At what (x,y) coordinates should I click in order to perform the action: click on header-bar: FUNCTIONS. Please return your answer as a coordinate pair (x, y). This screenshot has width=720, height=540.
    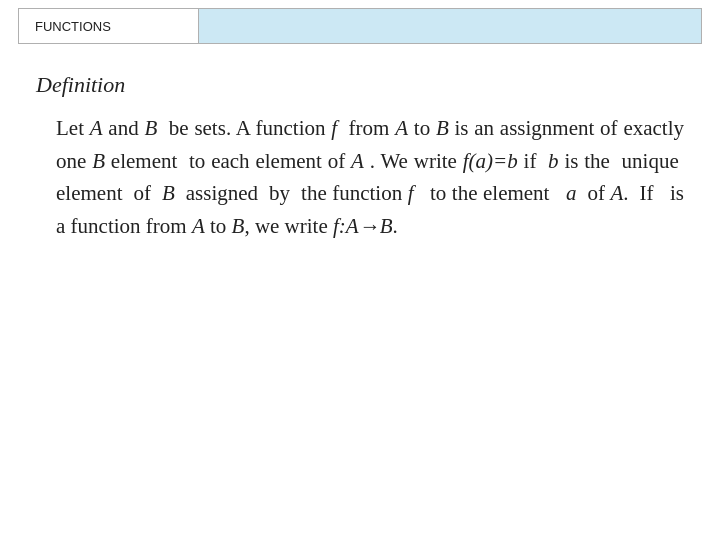
    Looking at the image, I should click on (360, 26).